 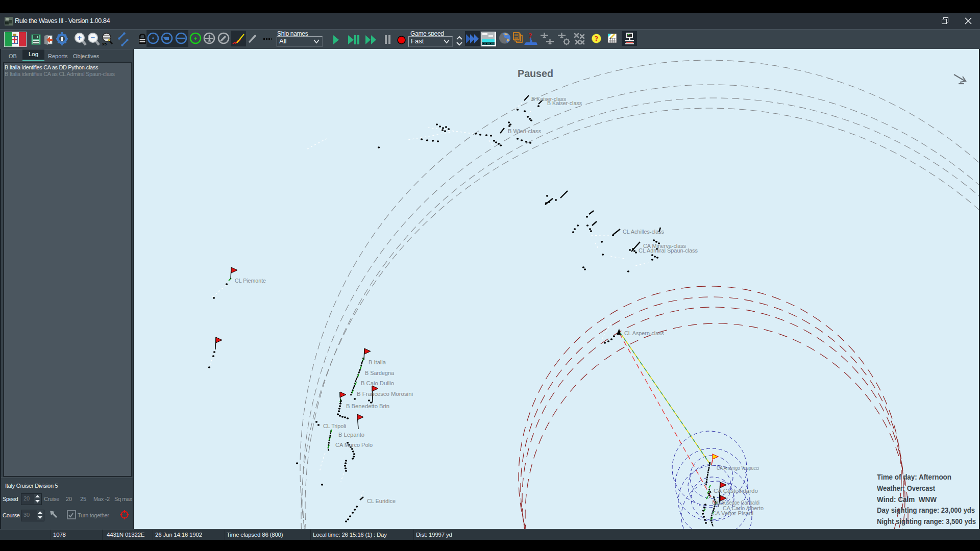 I want to click on svg-text: B Lepanto, so click(x=351, y=435).